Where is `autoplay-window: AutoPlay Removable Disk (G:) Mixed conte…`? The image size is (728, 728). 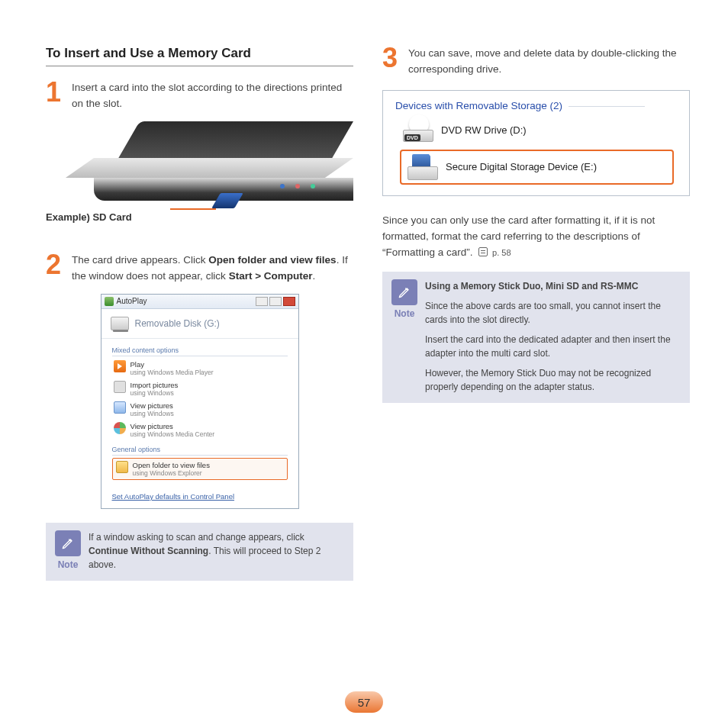 autoplay-window: AutoPlay Removable Disk (G:) Mixed conte… is located at coordinates (200, 401).